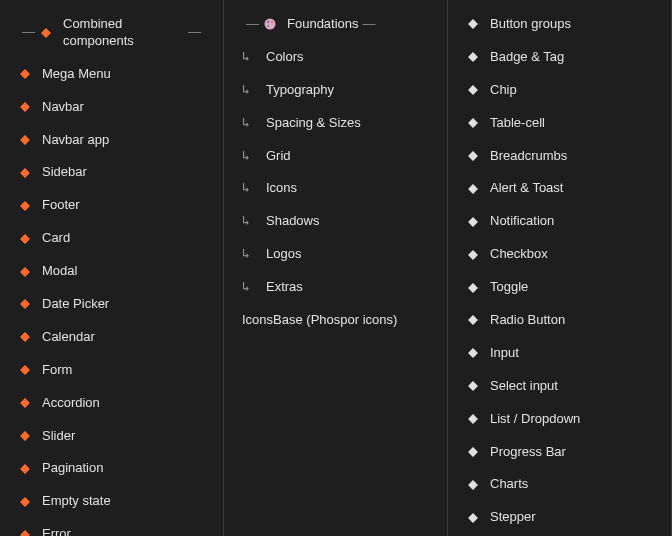 The image size is (672, 536). What do you see at coordinates (112, 304) in the screenshot?
I see `nav-item: Date Picker` at bounding box center [112, 304].